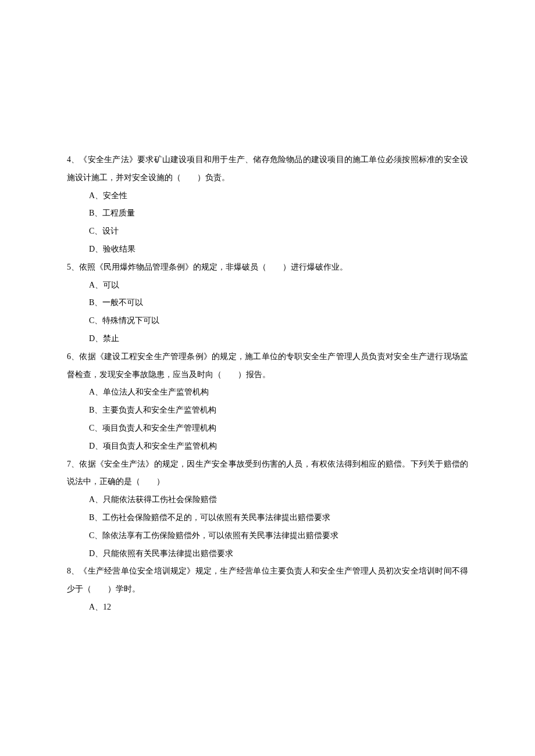 The height and width of the screenshot is (756, 535). I want to click on question-5-stem-post: ）进行爆破作业。, so click(315, 267).